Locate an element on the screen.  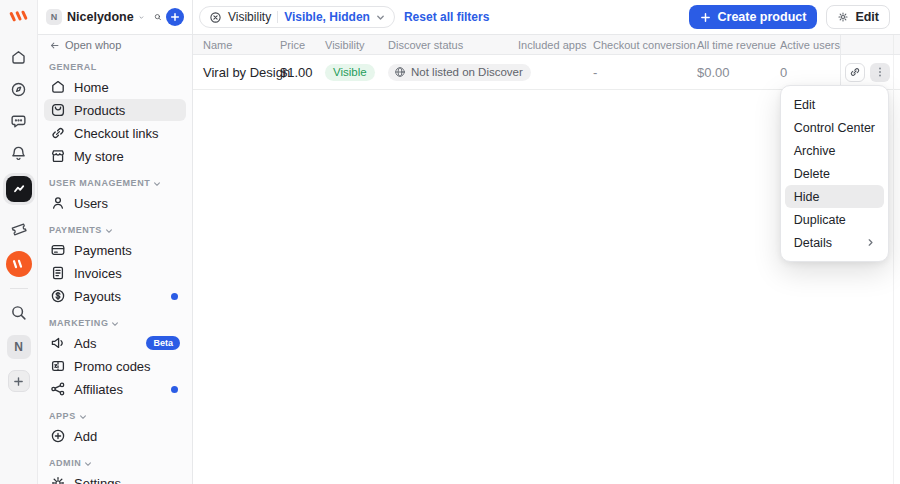
community-avatar is located at coordinates (19, 264).